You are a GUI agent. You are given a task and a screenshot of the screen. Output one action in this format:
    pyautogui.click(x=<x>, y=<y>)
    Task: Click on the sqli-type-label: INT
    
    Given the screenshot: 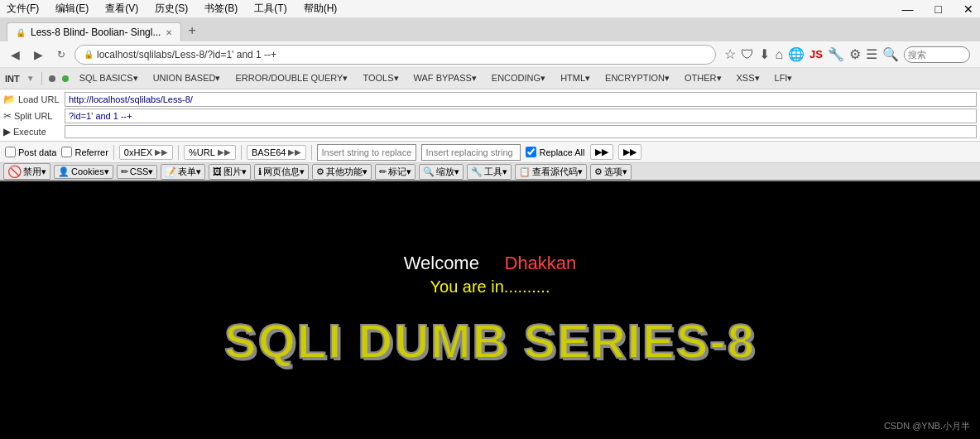 What is the action you would take?
    pyautogui.click(x=12, y=79)
    